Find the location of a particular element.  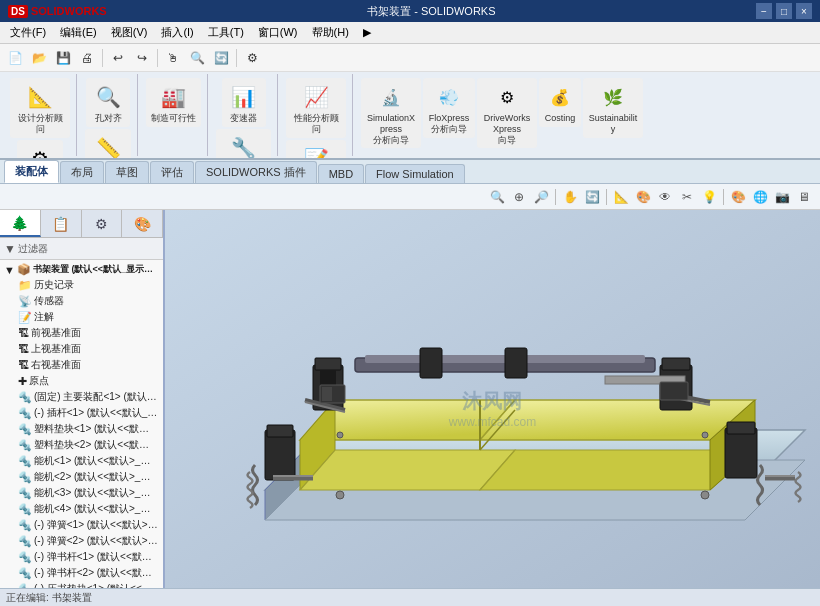

monitor-button: 🖥 is located at coordinates (804, 197).